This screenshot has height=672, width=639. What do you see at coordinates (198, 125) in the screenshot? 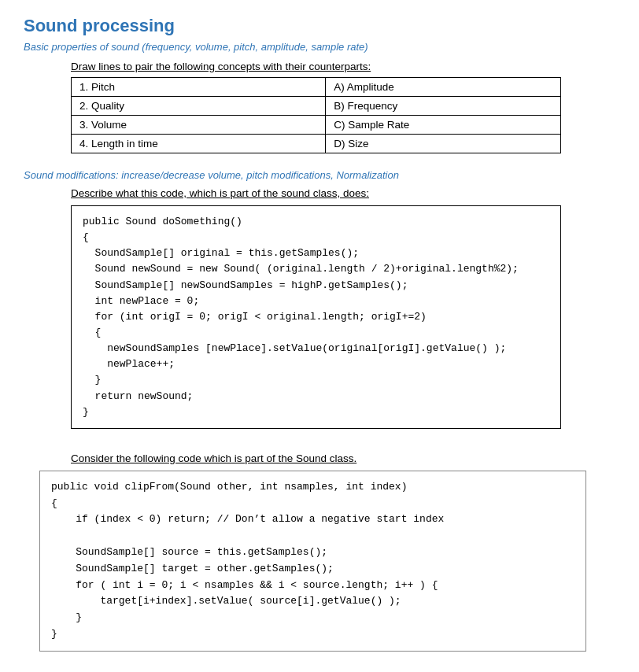
I see `left-item-3: 3. Volume` at bounding box center [198, 125].